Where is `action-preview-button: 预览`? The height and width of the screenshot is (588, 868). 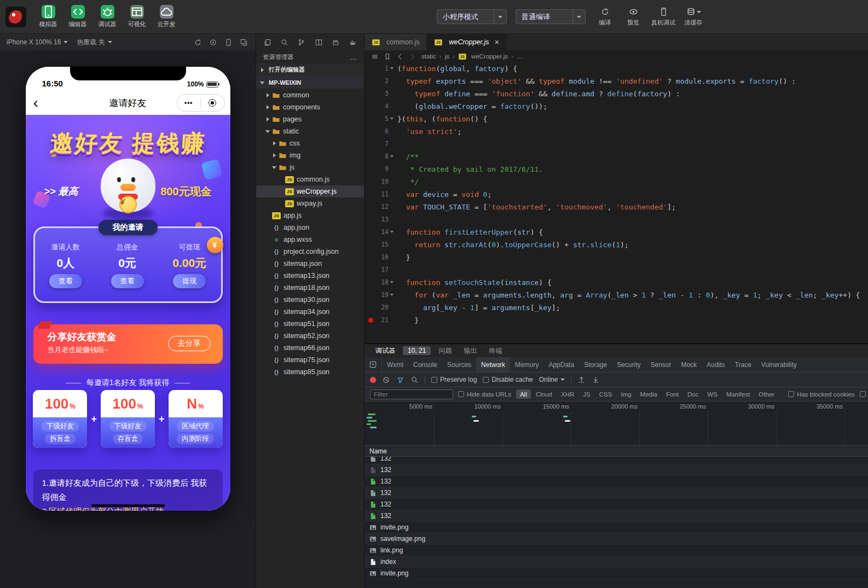
action-preview-button: 预览 is located at coordinates (633, 17).